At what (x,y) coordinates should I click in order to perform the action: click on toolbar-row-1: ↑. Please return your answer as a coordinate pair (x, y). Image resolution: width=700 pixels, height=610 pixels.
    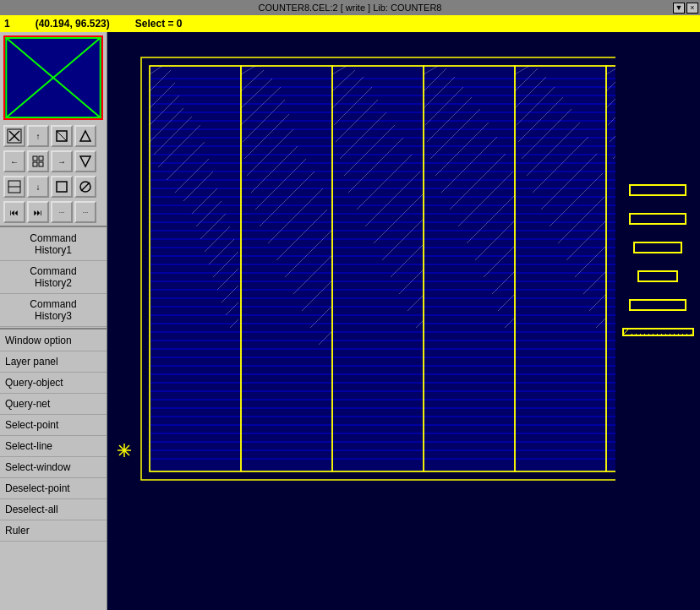
    Looking at the image, I should click on (53, 136).